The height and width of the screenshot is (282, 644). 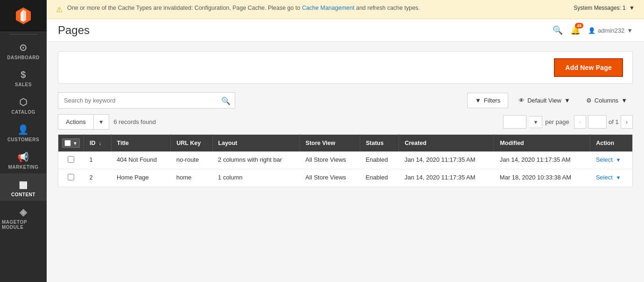 What do you see at coordinates (76, 122) in the screenshot?
I see `actions-button: Actions` at bounding box center [76, 122].